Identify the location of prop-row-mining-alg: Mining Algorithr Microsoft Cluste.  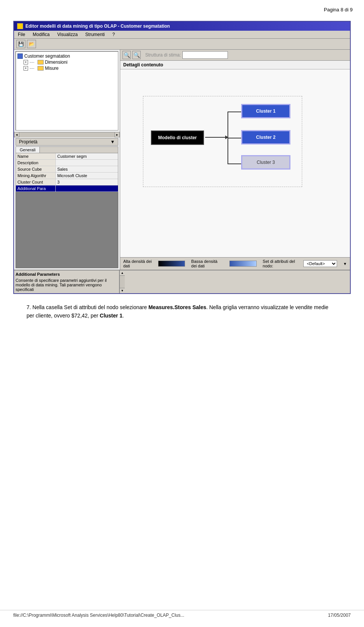
(67, 176).